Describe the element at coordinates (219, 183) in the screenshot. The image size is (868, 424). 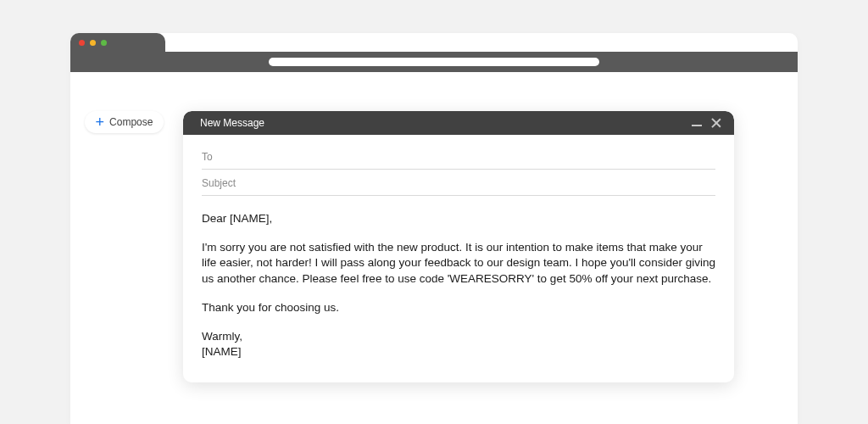
I see `subject-label: Subject` at that location.